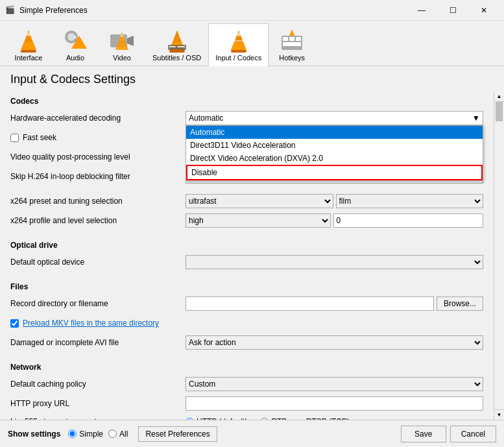 The height and width of the screenshot is (447, 504). What do you see at coordinates (335, 418) in the screenshot?
I see `live555-control: HTTP (default) RTP over RTSP (TCP)` at bounding box center [335, 418].